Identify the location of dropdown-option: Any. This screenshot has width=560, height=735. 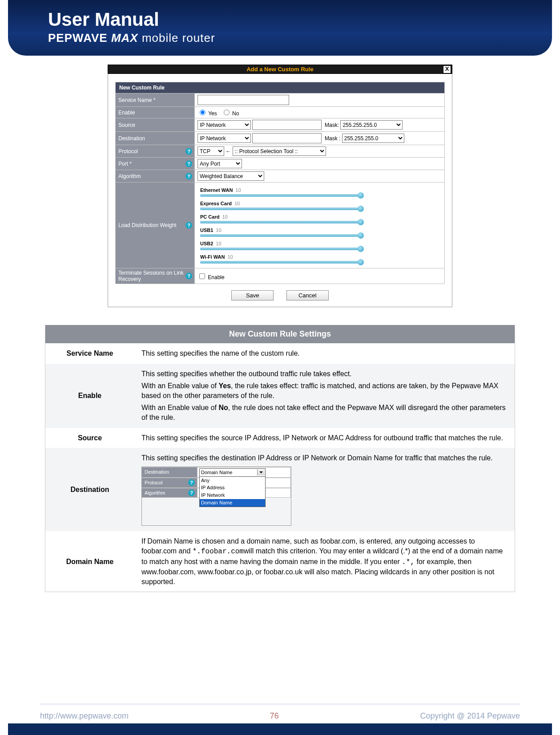
(232, 481).